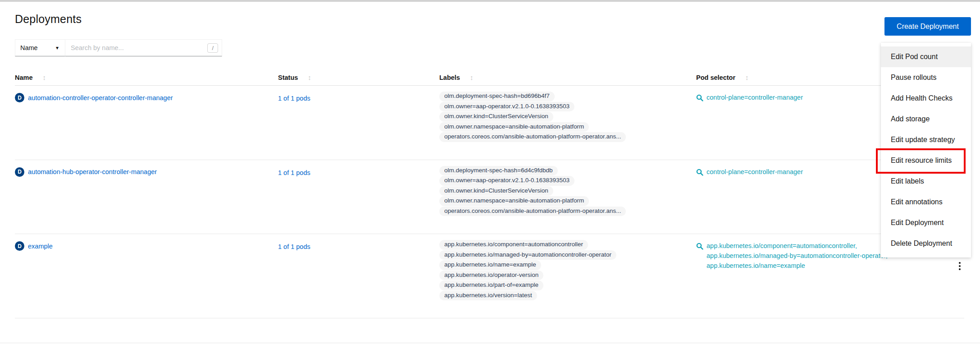  I want to click on column-header-label: Pod selector, so click(716, 78).